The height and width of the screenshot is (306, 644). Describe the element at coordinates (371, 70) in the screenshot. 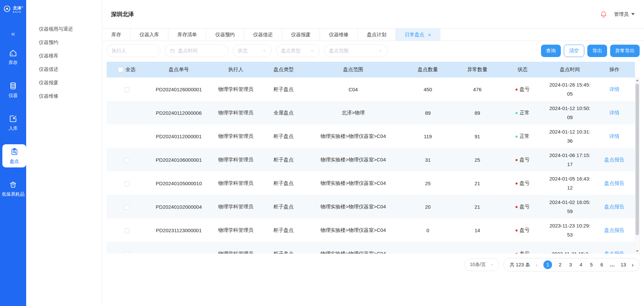

I see `table-header: 全选 盘点单号执行人盘点类型盘点范围盘点数量异常数量状态盘点时间操作` at that location.